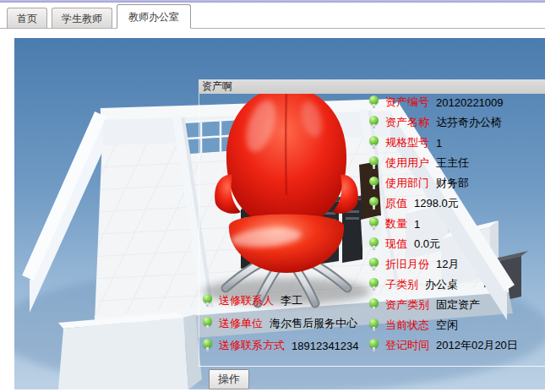 This screenshot has width=545, height=392. What do you see at coordinates (252, 346) in the screenshot?
I see `field-label: 送修联系方式` at bounding box center [252, 346].